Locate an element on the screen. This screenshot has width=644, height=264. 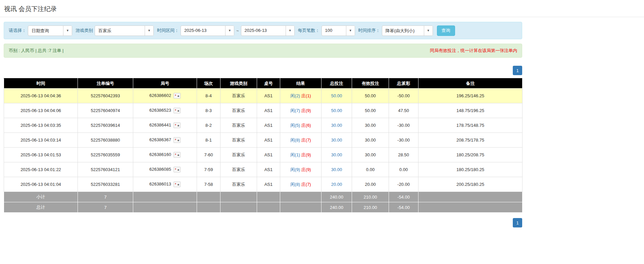
column-header: 场次 is located at coordinates (209, 84).